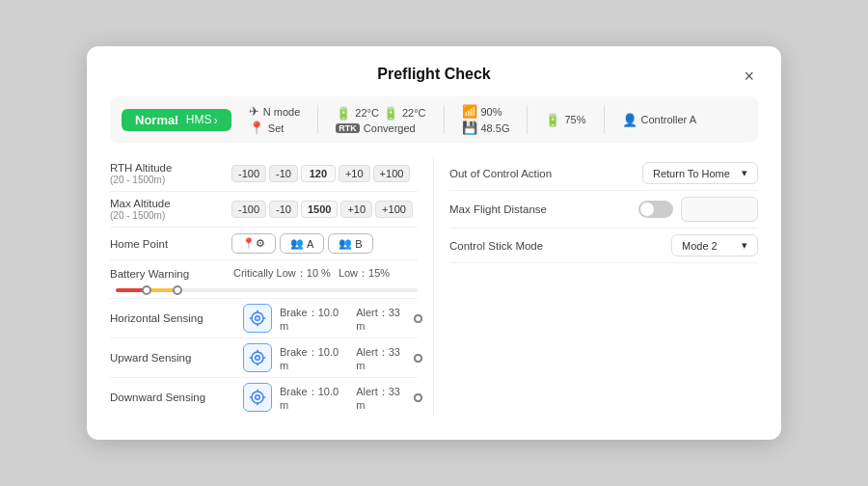 The image size is (868, 486). Describe the element at coordinates (156, 120) in the screenshot. I see `mode-label: Normal` at that location.